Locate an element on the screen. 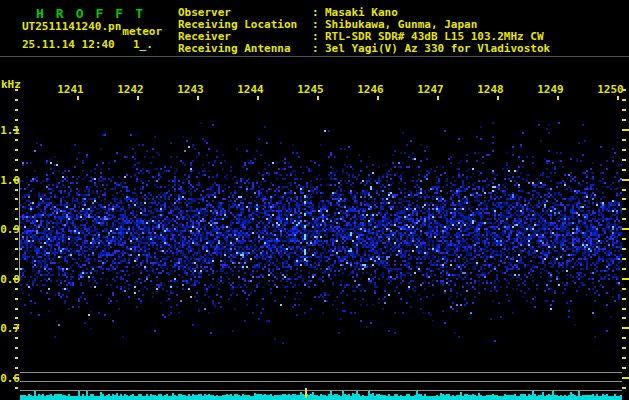  signal-level-strip is located at coordinates (321, 394).